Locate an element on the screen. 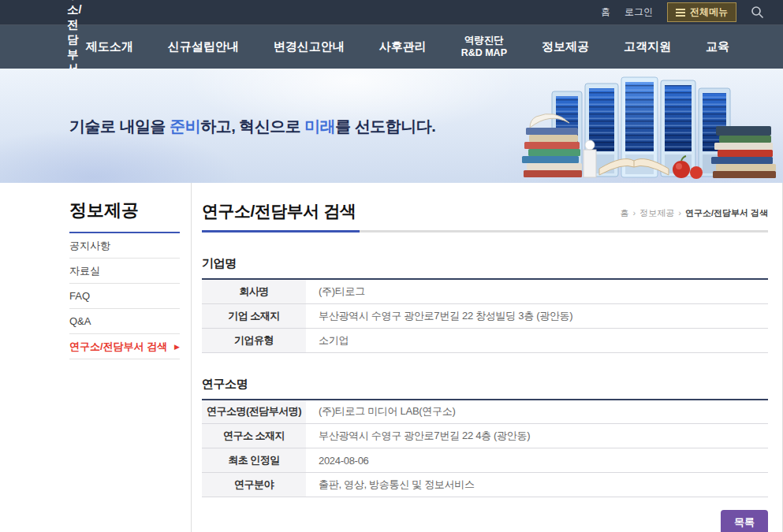  search-button is located at coordinates (757, 13).